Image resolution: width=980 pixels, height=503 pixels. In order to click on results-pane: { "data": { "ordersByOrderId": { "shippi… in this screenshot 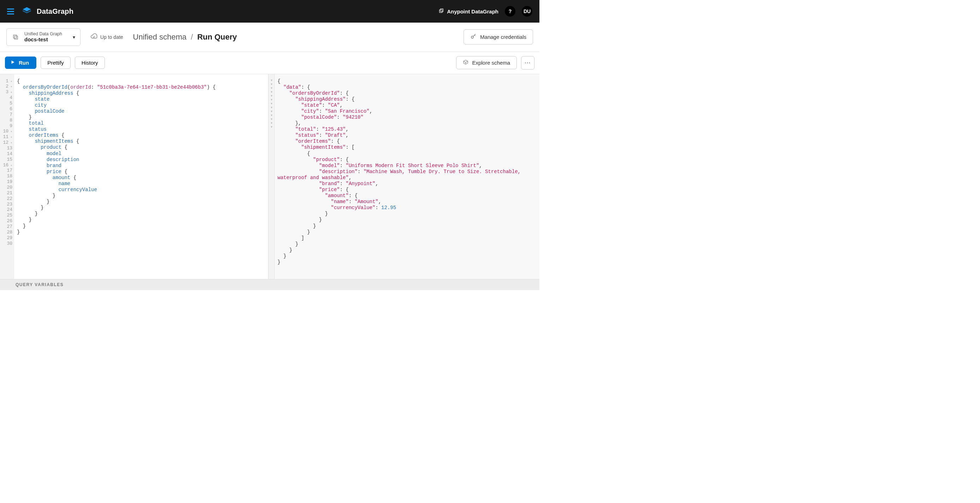, I will do `click(407, 177)`.